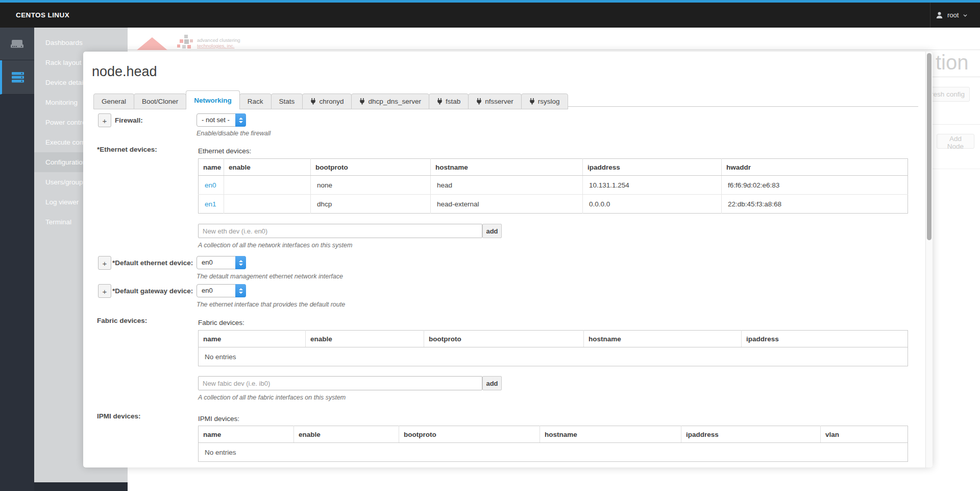  I want to click on brand-title: CENTOS LINUX, so click(43, 15).